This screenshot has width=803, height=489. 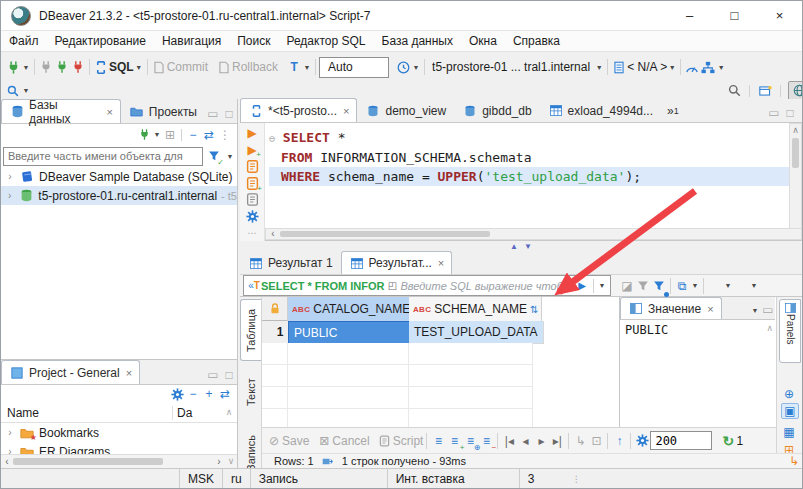 I want to click on project-collapse-icon: −, so click(x=193, y=394).